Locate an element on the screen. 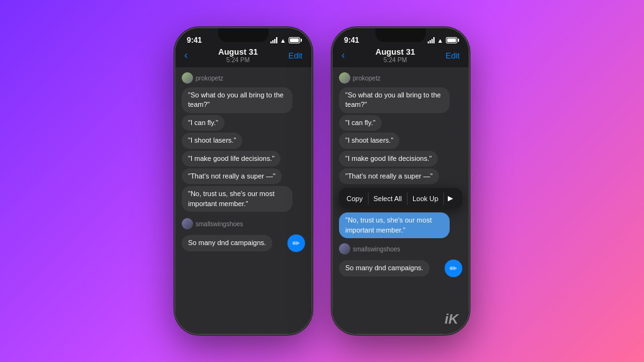  msg-dnd-left: So many dnd campaigns. is located at coordinates (227, 243).